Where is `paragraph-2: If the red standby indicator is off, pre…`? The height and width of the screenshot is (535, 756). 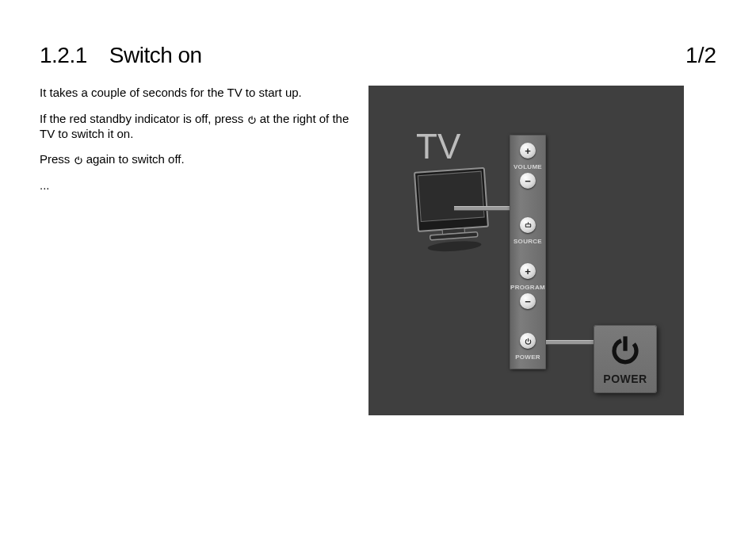 paragraph-2: If the red standby indicator is off, pre… is located at coordinates (198, 127).